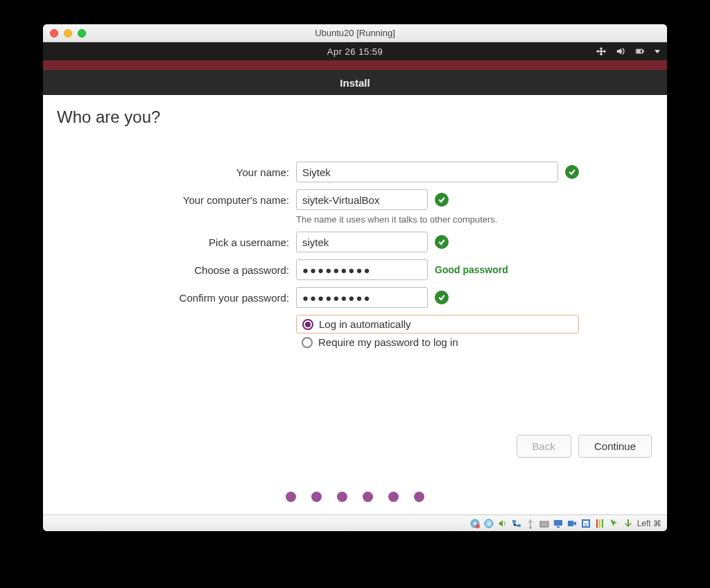 The width and height of the screenshot is (710, 588). I want to click on label-password: Choose a password:, so click(176, 270).